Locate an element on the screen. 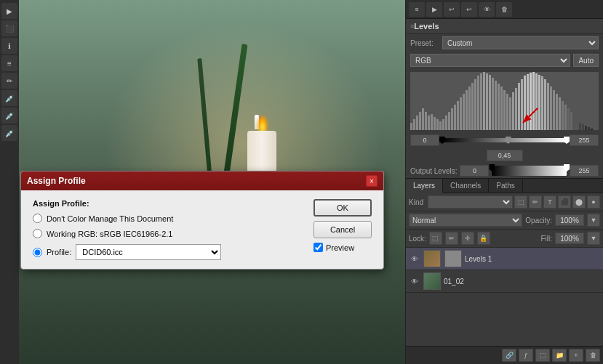 The width and height of the screenshot is (603, 364). output-gradient is located at coordinates (530, 171).